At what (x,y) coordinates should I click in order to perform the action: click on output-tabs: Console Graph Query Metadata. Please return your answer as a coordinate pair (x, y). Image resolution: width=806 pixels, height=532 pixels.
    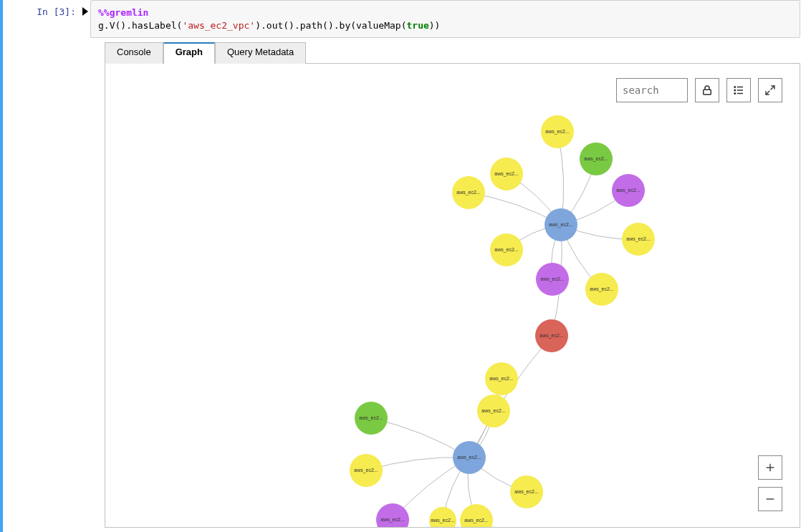
    Looking at the image, I should click on (453, 53).